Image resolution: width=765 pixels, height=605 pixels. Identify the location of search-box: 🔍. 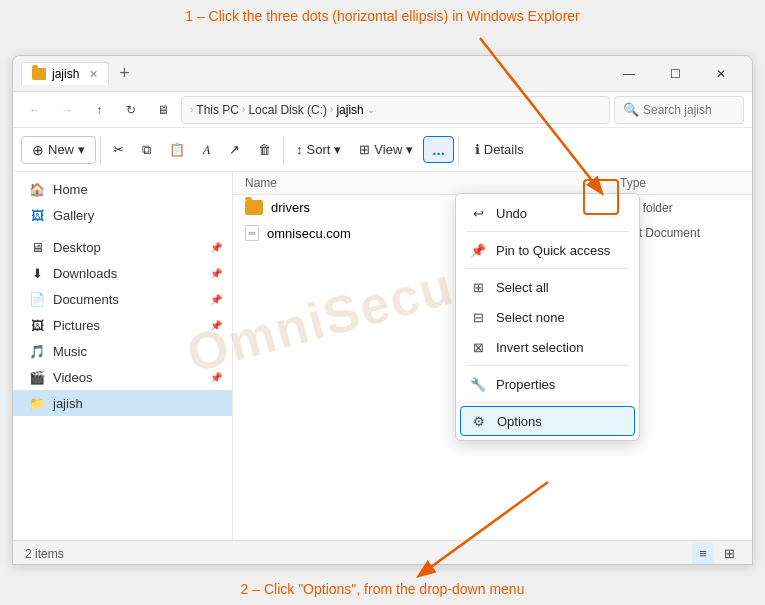
(679, 110).